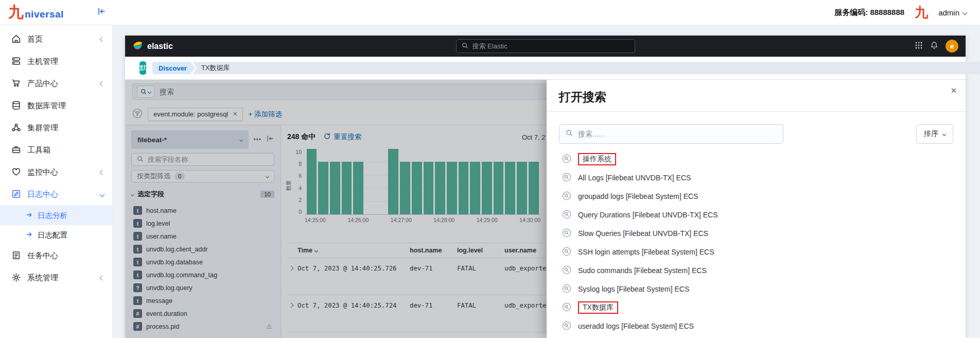 The height and width of the screenshot is (338, 980). Describe the element at coordinates (634, 178) in the screenshot. I see `saved-search-label: All Logs [Filebeat UNVDB-TX] ECS` at that location.